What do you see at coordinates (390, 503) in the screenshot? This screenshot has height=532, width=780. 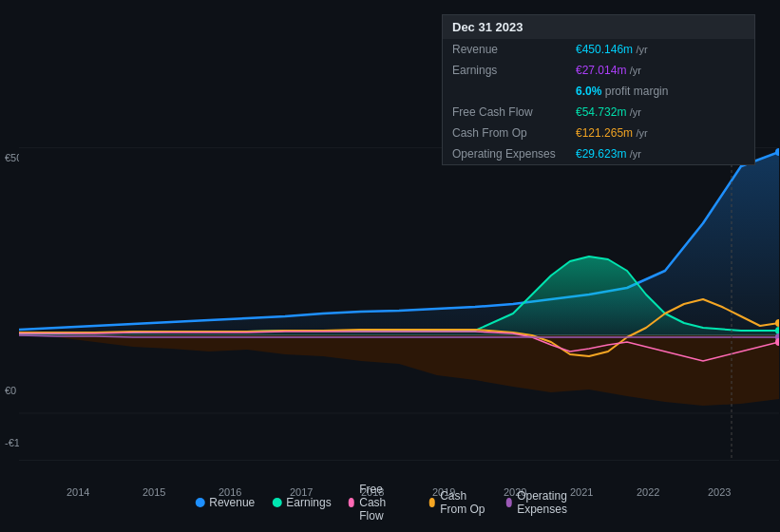 I see `chart-legend: Revenue Earnings Free Cash Flow Cash Fro…` at bounding box center [390, 503].